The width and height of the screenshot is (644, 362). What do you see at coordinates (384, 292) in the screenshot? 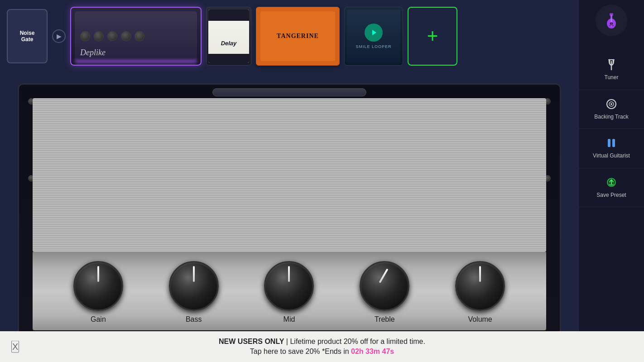
I see `knob-group-treble: Treble` at bounding box center [384, 292].